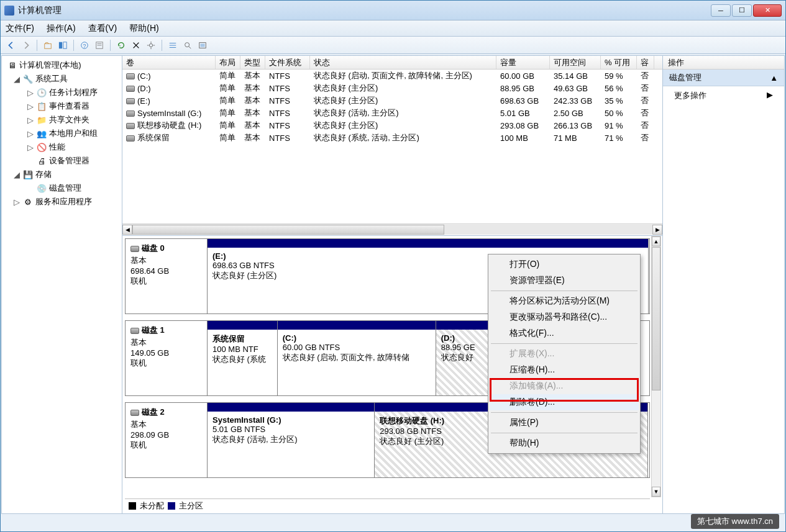 This screenshot has width=786, height=532. Describe the element at coordinates (173, 45) in the screenshot. I see `list-view-icon` at that location.